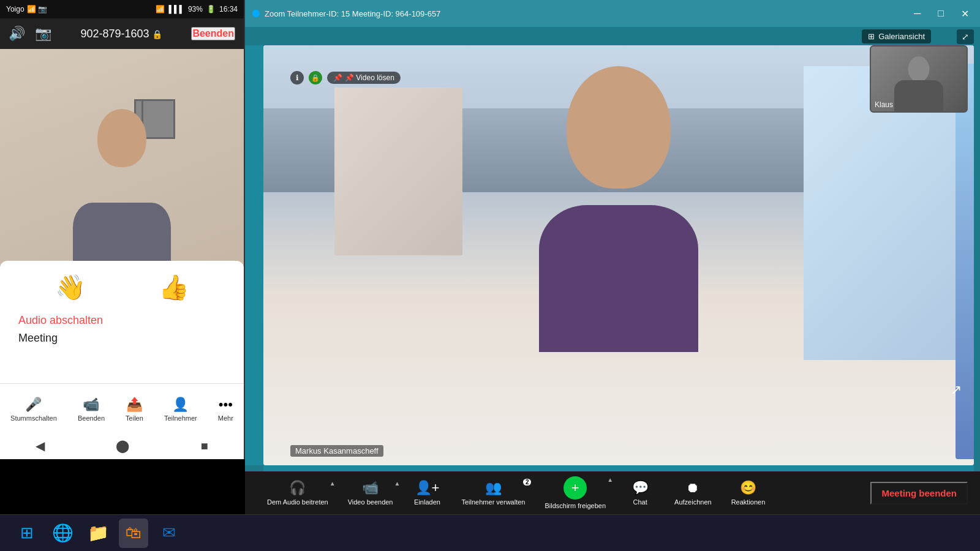 The height and width of the screenshot is (551, 980). What do you see at coordinates (211, 9) in the screenshot?
I see `battery-icon: 🔋` at bounding box center [211, 9].